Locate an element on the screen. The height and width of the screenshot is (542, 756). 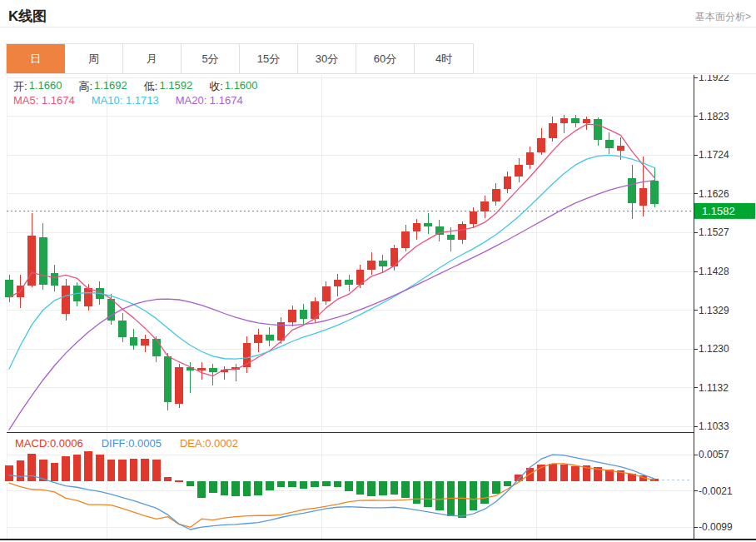
interval-tabbar: 日 周 月 5分 15分 30分 60分 4时 is located at coordinates (240, 58).